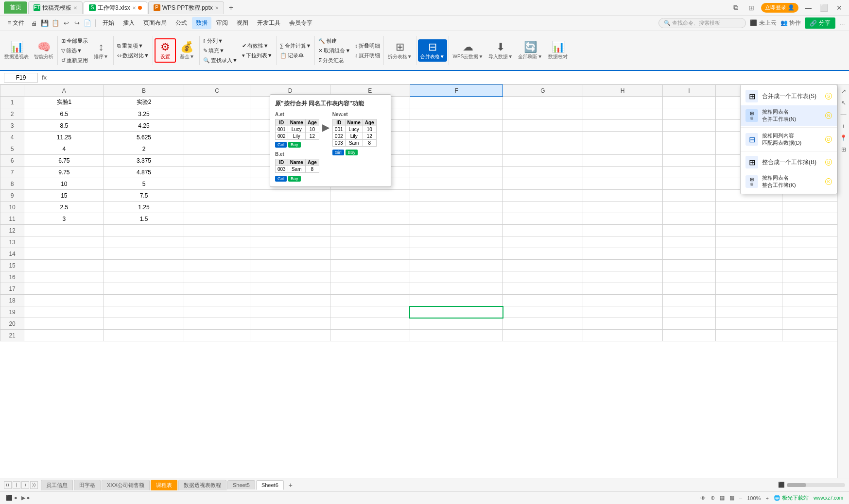  I want to click on cell-H11, so click(623, 219).